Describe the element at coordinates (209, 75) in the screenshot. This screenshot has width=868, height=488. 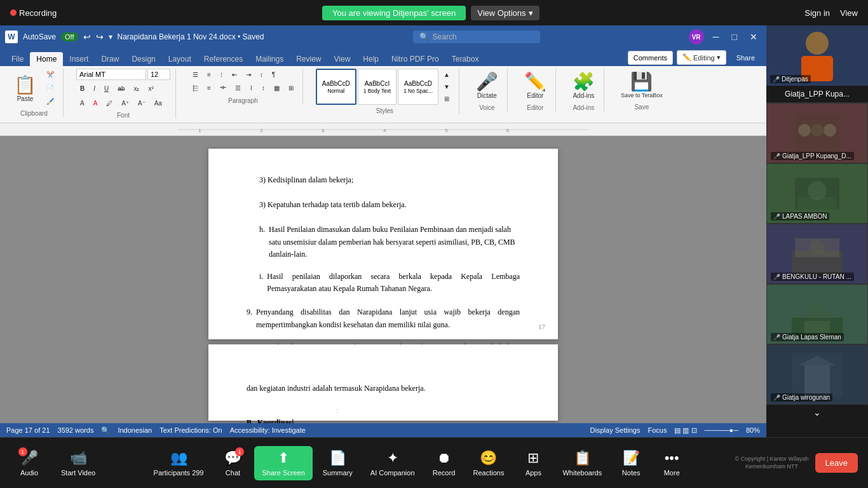
I see `numbering-button: ≡` at that location.